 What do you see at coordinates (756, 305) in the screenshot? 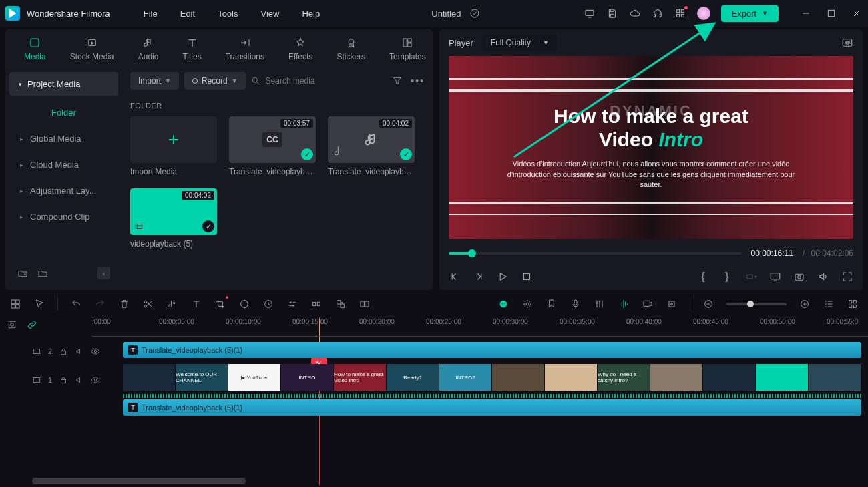
I see `zoom-slider` at bounding box center [756, 305].